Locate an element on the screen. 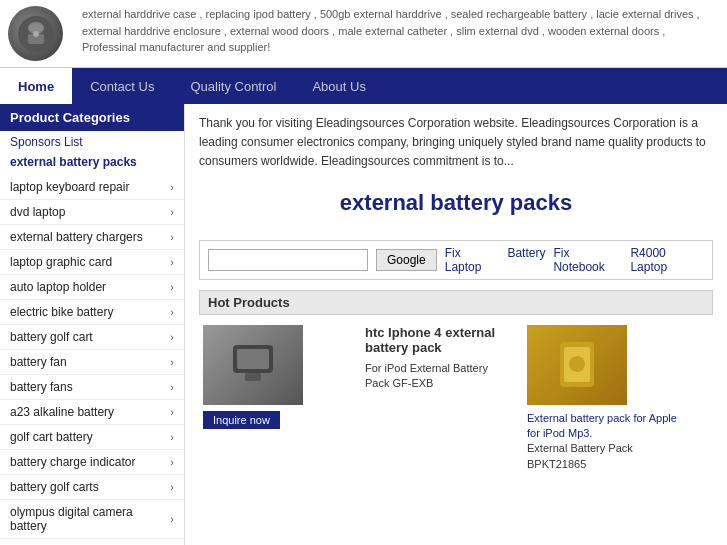 This screenshot has height=545, width=727. sidebar-item-dvd-laptop: dvd laptop › is located at coordinates (92, 212).